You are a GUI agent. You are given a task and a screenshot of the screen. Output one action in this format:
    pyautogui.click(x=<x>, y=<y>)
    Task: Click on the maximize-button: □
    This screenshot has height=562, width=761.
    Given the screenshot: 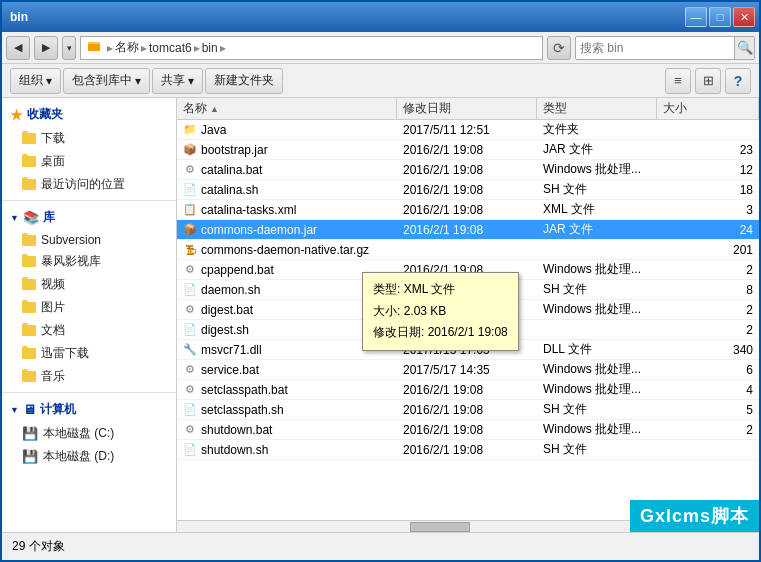 What is the action you would take?
    pyautogui.click(x=720, y=17)
    